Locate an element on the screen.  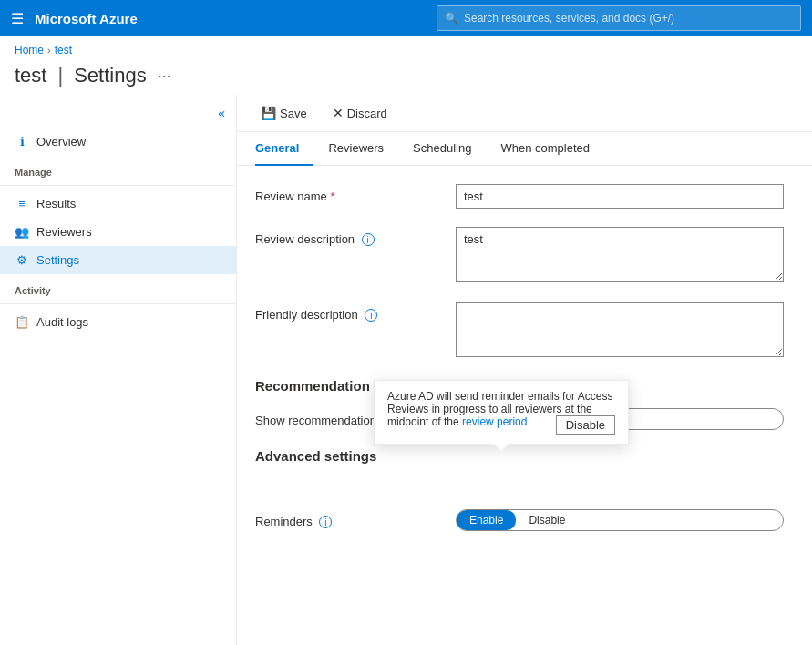
save-button: 💾 Save is located at coordinates (284, 113).